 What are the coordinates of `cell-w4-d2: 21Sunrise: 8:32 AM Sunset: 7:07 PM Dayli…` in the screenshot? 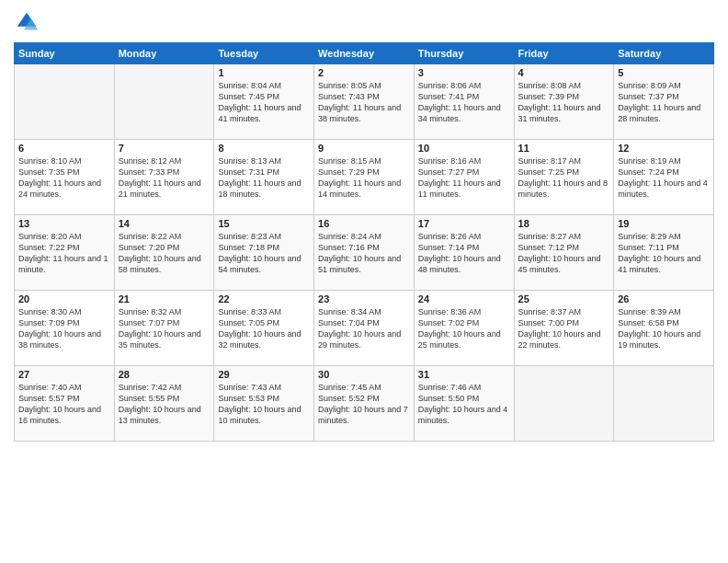 It's located at (164, 328).